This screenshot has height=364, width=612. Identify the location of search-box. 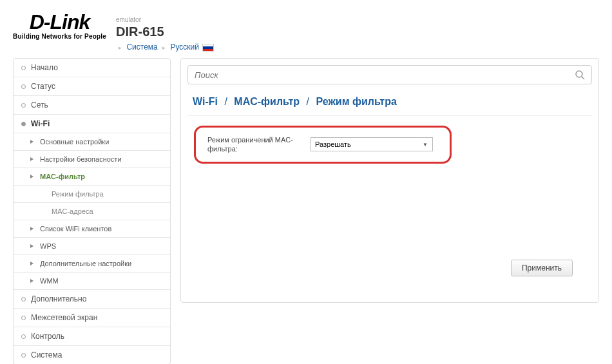
(390, 75).